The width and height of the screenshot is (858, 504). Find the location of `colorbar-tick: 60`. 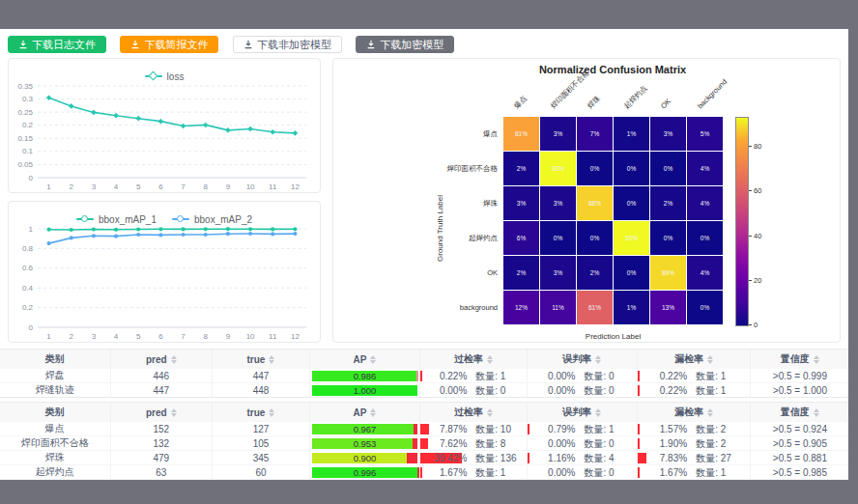

colorbar-tick: 60 is located at coordinates (756, 191).